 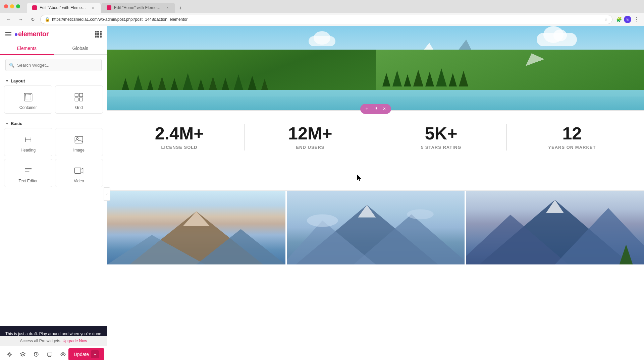 What do you see at coordinates (98, 34) in the screenshot?
I see `apps-grid-icon` at bounding box center [98, 34].